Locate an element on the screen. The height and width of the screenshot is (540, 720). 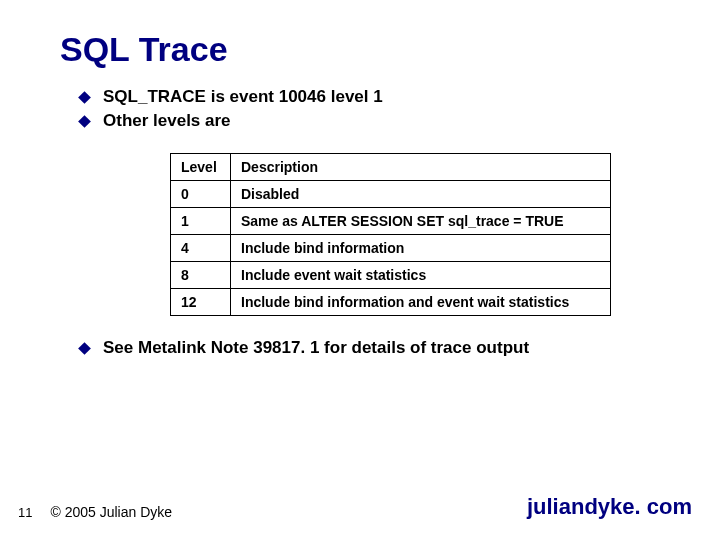
bullet-item: Other levels are is located at coordinates (370, 121).